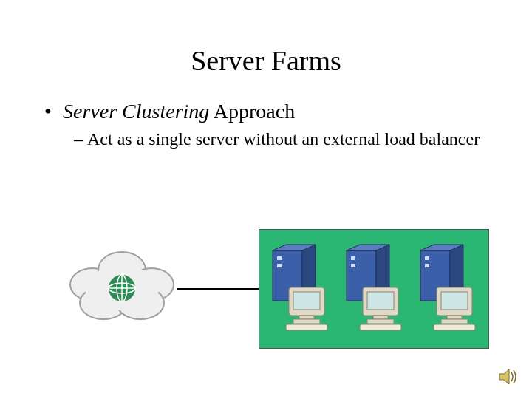 This screenshot has height=399, width=532. I want to click on bullet-main: • Server Clustering Approach, so click(170, 112).